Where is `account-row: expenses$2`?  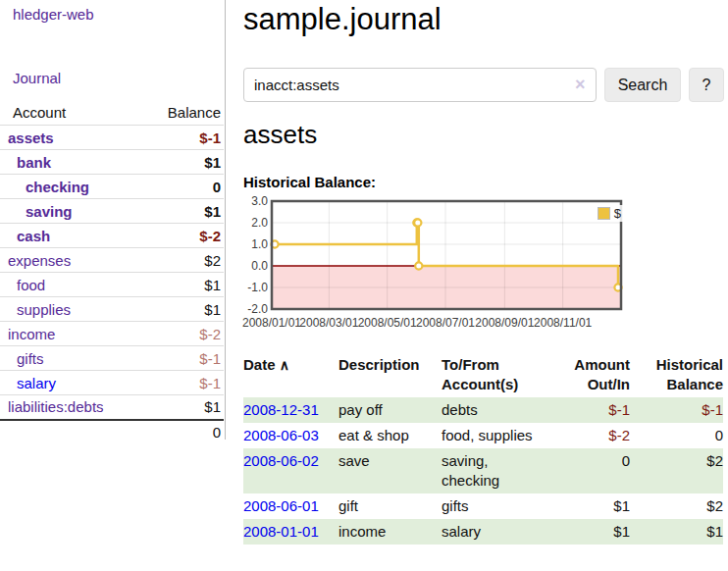
account-row: expenses$2 is located at coordinates (112, 261).